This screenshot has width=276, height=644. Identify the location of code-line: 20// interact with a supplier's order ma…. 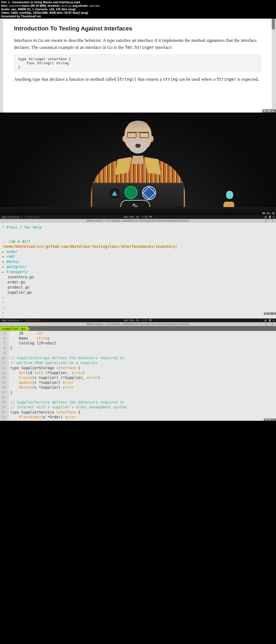
(138, 407).